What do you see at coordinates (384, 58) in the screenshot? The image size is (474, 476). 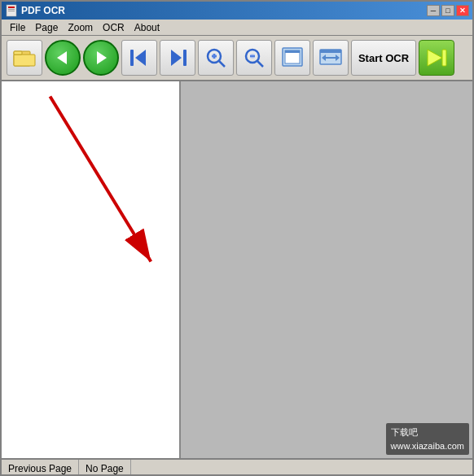 I see `start-ocr-button: Start OCR` at bounding box center [384, 58].